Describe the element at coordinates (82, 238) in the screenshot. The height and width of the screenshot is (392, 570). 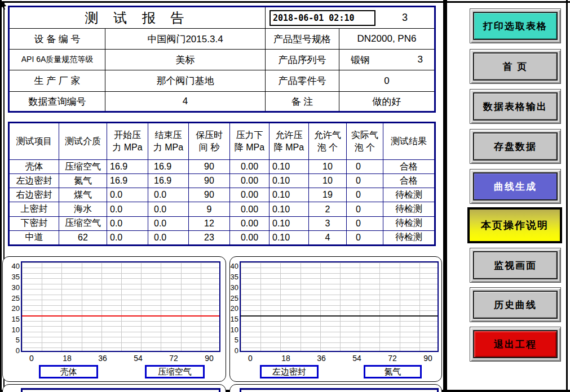
I see `test-table-cell: 62` at that location.